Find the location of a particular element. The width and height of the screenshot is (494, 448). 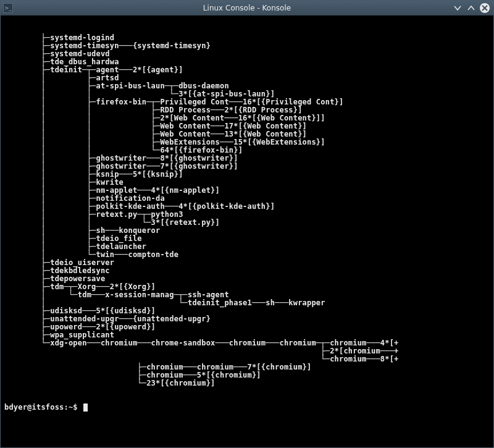

app-icon: >_ is located at coordinates (8, 8).